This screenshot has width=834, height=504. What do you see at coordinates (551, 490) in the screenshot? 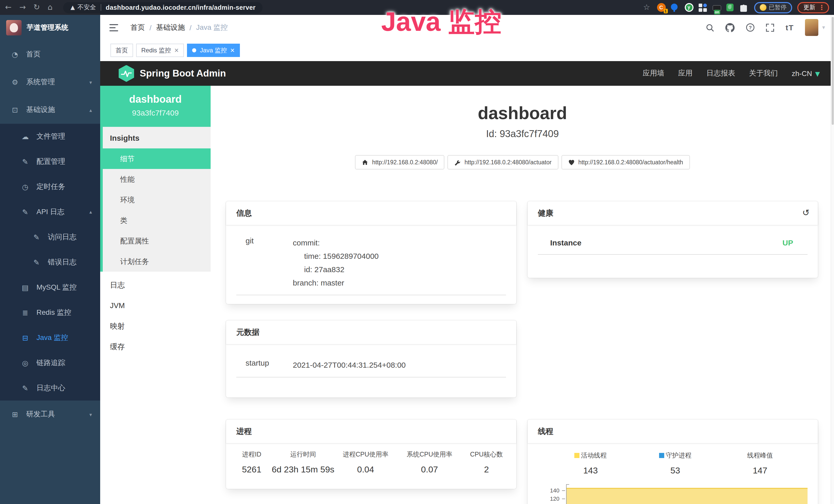
I see `y-tick-140: 140` at bounding box center [551, 490].